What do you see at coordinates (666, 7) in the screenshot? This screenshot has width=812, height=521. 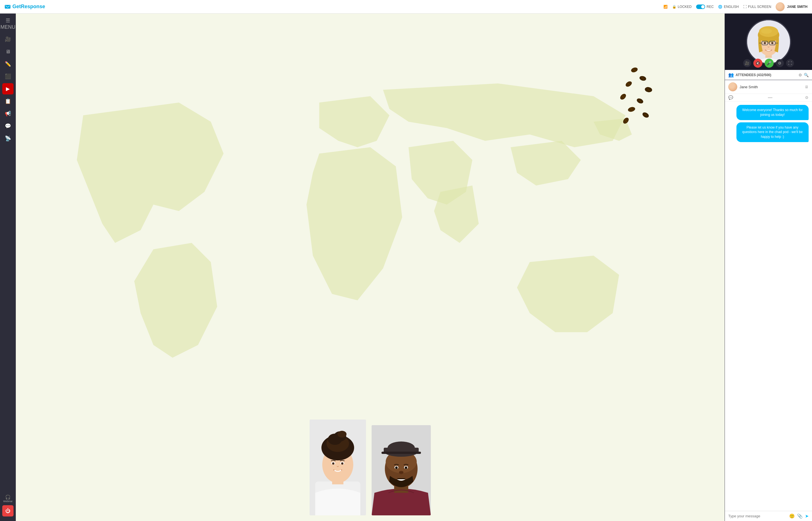 I see `wifi-indicator: 📶` at bounding box center [666, 7].